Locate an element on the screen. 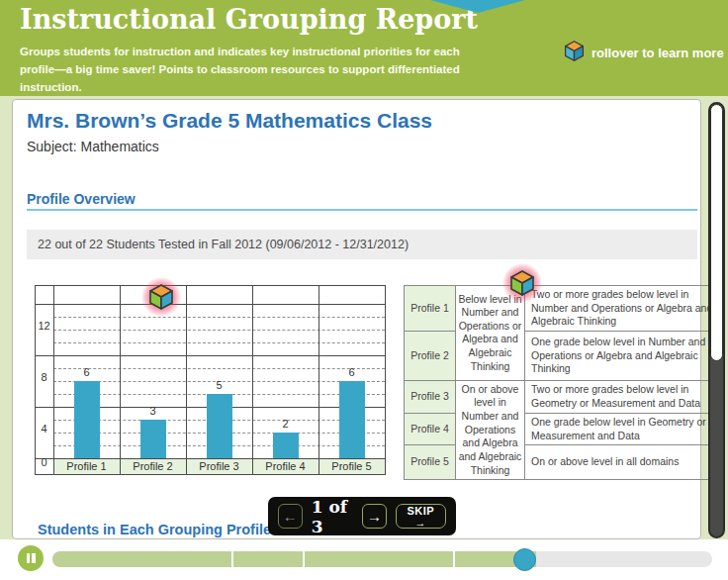 Image resolution: width=728 pixels, height=580 pixels. profile-group-cell: On or above level in Number and Operatio… is located at coordinates (491, 430).